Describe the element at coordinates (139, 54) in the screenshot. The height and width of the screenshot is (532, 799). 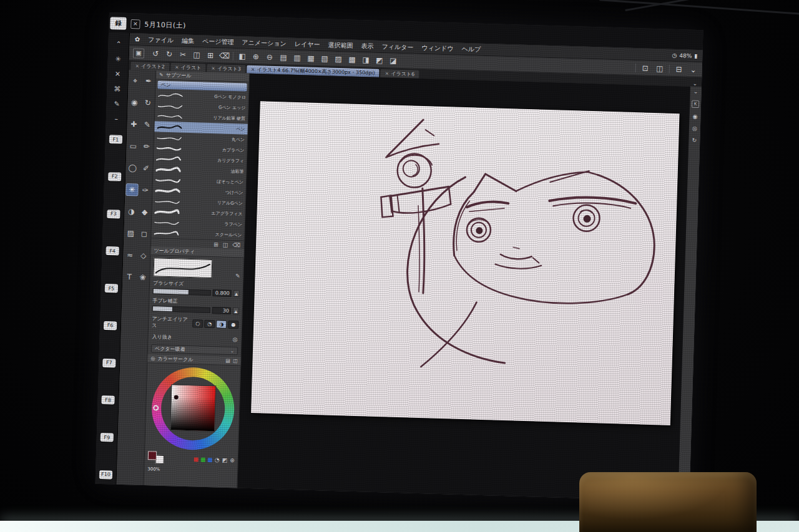
I see `new-file-button: ▣` at that location.